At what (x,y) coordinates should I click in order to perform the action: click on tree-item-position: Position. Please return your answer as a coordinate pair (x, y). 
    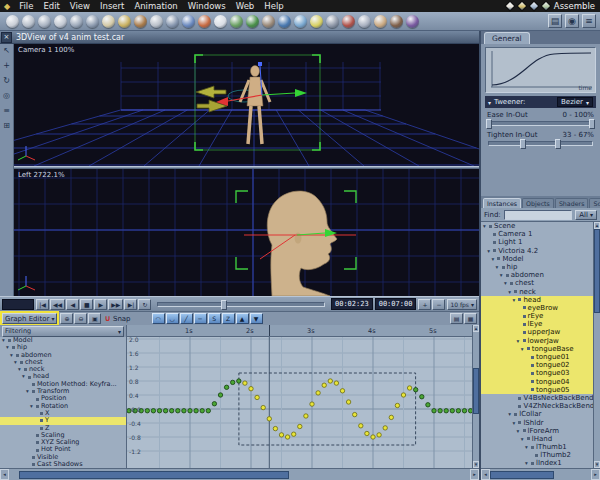
    Looking at the image, I should click on (63, 398).